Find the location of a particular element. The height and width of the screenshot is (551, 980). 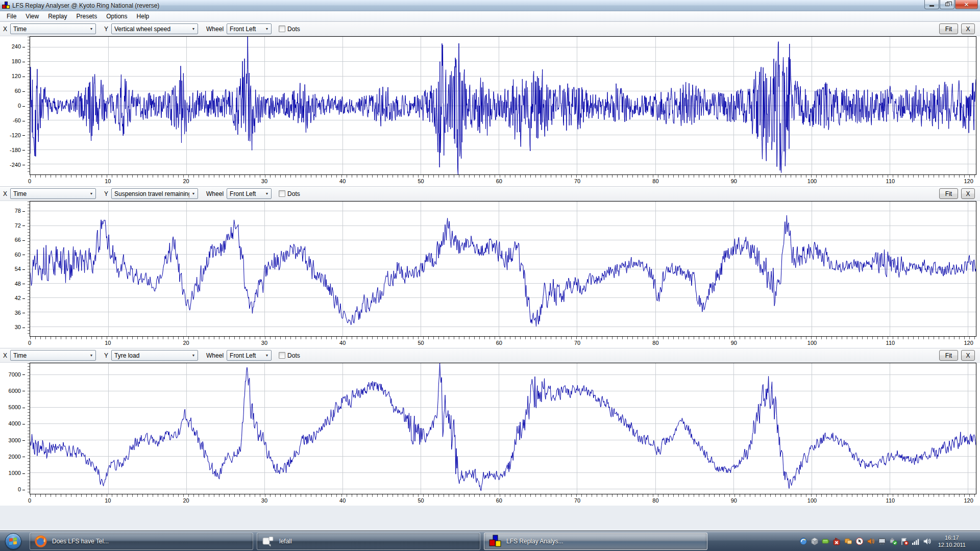

y-tick-label: 180 is located at coordinates (18, 61).